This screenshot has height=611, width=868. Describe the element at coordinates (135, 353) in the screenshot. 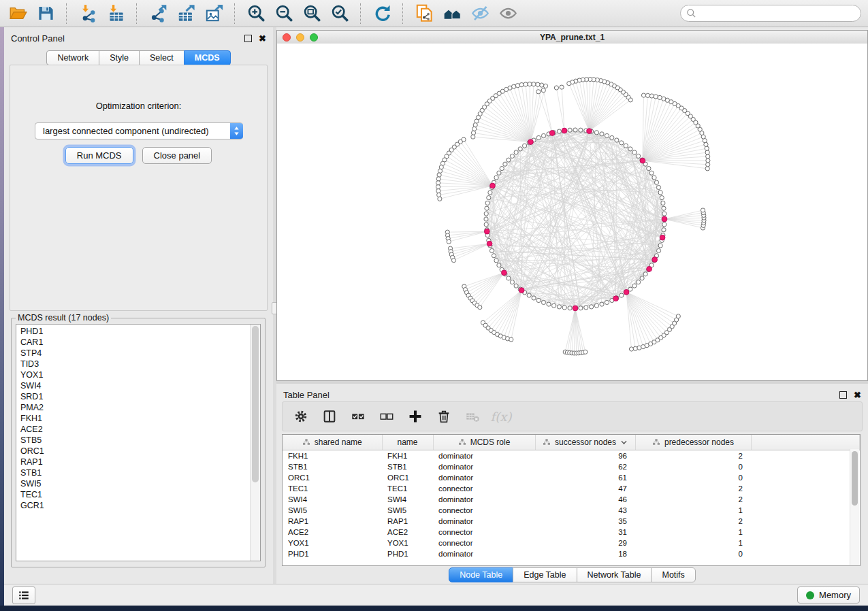

I see `mcds-result-item: STP4` at that location.